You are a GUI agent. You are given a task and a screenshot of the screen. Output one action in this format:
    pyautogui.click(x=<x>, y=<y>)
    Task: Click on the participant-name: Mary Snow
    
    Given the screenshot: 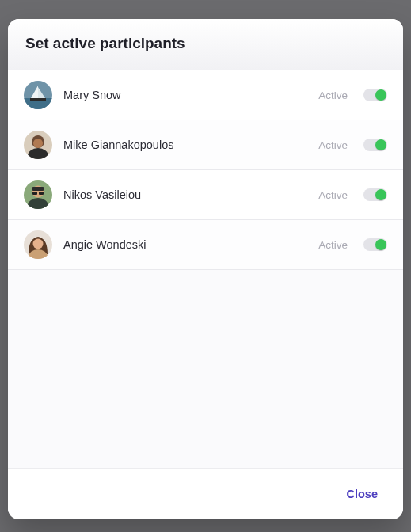 What is the action you would take?
    pyautogui.click(x=185, y=95)
    